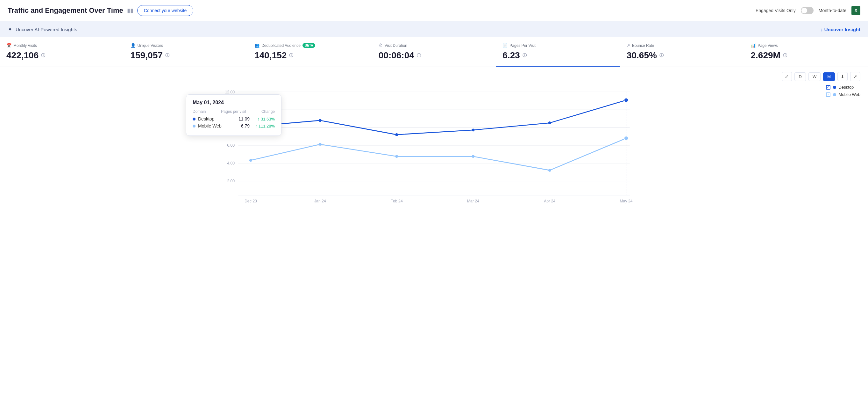 The width and height of the screenshot is (868, 401). I want to click on tooltip-col-domain: Domain, so click(199, 111).